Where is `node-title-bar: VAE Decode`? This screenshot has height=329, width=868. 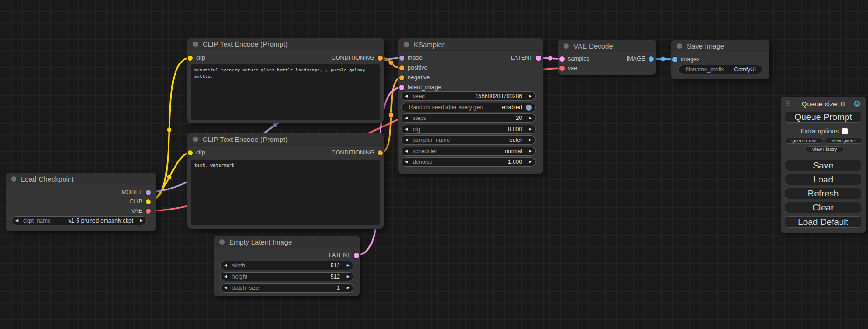 node-title-bar: VAE Decode is located at coordinates (607, 46).